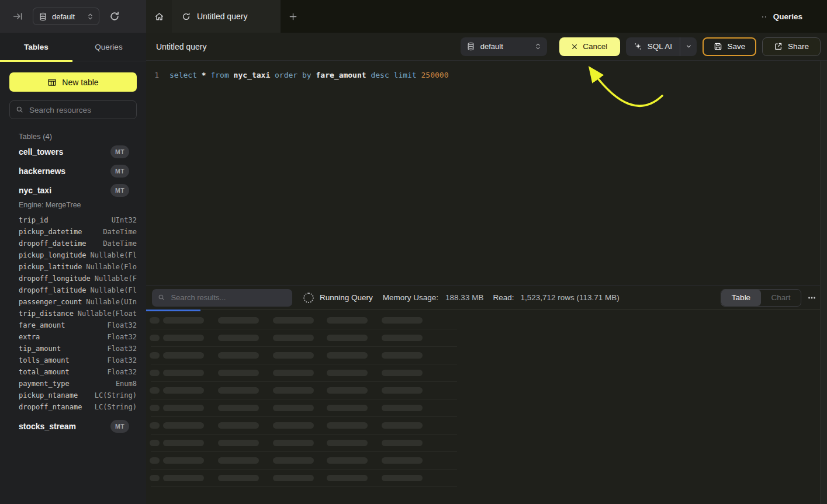 The height and width of the screenshot is (504, 827). What do you see at coordinates (791, 47) in the screenshot?
I see `share-button: Share` at bounding box center [791, 47].